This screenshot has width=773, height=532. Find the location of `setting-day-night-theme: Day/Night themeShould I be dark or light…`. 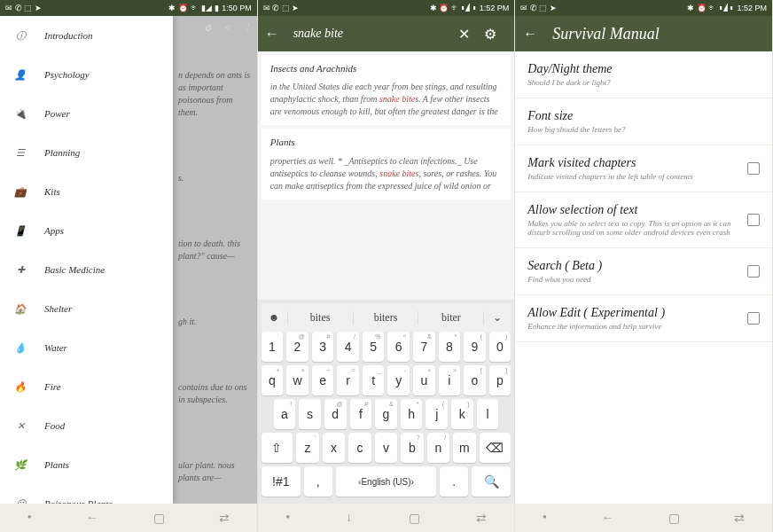

setting-day-night-theme: Day/Night themeShould I be dark or light… is located at coordinates (644, 74).